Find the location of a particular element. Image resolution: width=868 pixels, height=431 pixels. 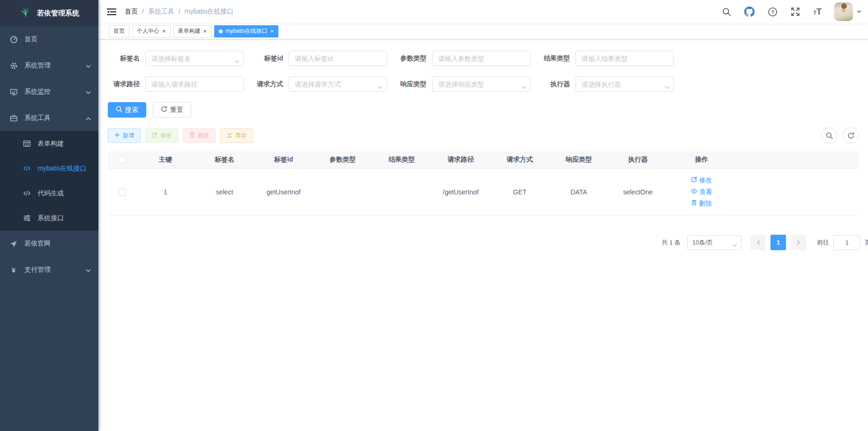

row-delete-link: 删除 is located at coordinates (702, 203).